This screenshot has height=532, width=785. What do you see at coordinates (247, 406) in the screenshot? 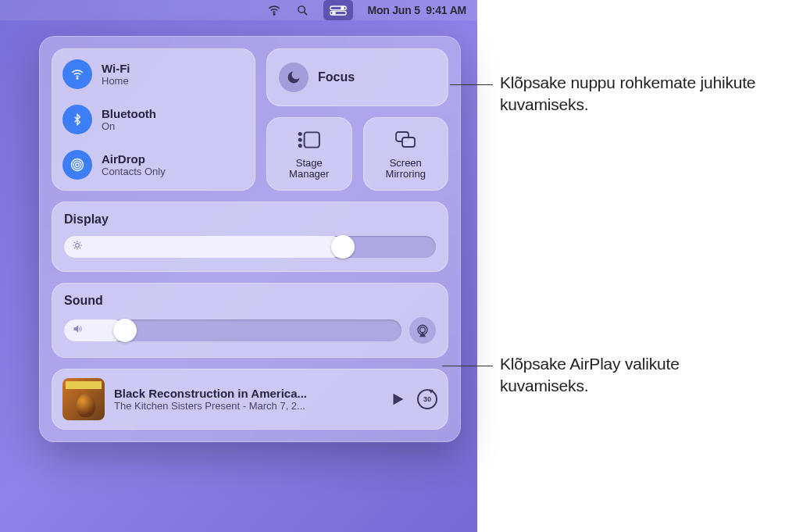
I see `media-subtitle: The Kitchen Sisters Present - March 7, 2…` at bounding box center [247, 406].